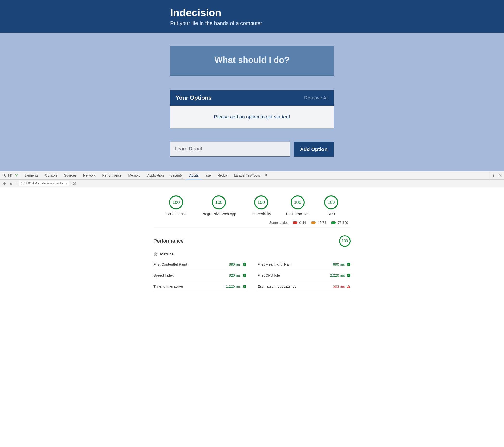 This screenshot has width=504, height=447. I want to click on options-title: Your Options, so click(194, 98).